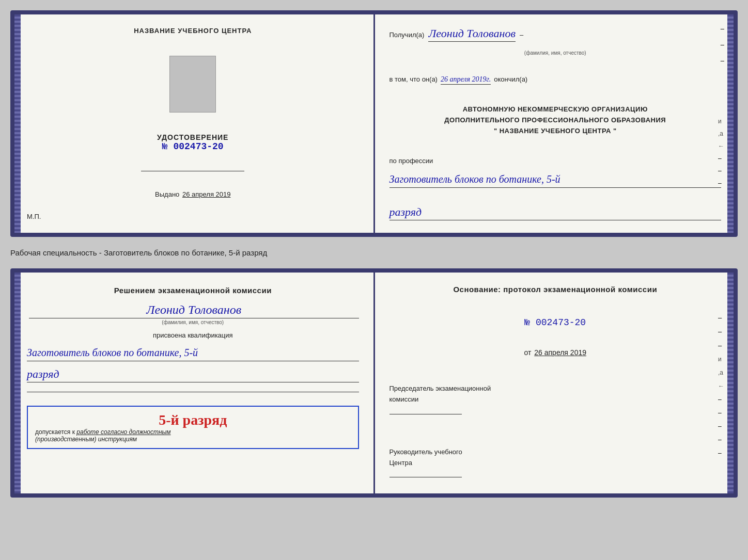 Image resolution: width=748 pixels, height=560 pixels. I want to click on vydano-date: 26 апреля 2019, so click(207, 194).